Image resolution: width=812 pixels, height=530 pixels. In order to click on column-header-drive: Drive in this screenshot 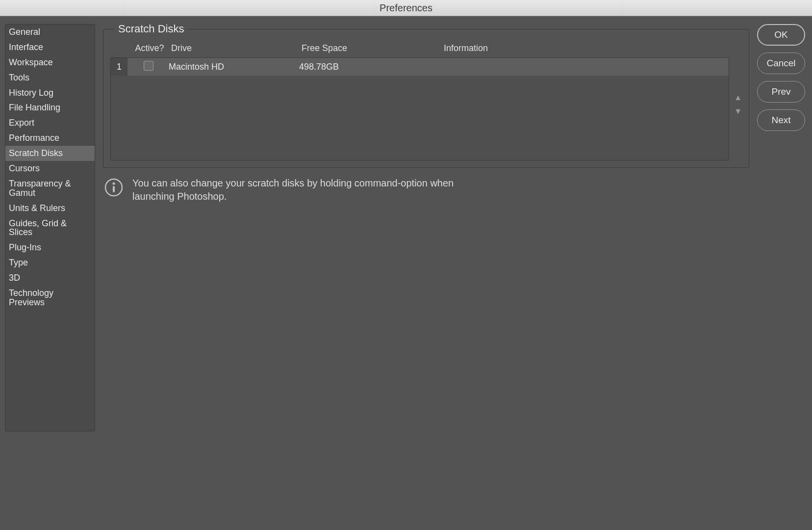, I will do `click(235, 48)`.